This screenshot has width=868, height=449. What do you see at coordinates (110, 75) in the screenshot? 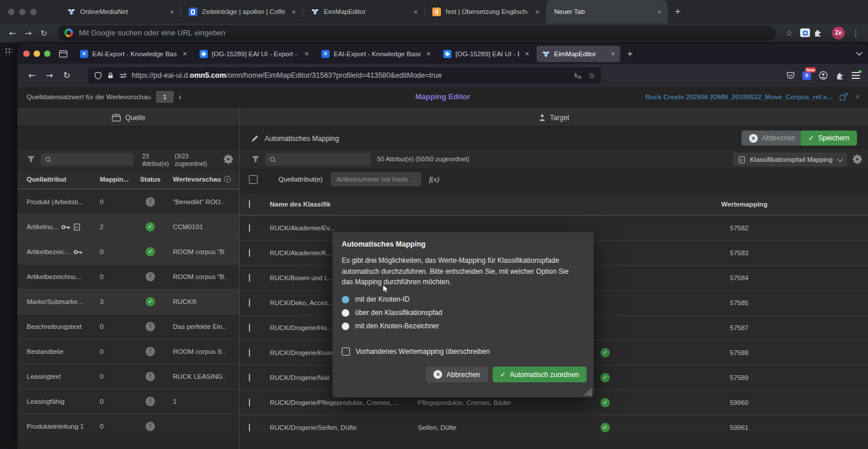
I see `lock-icon` at bounding box center [110, 75].